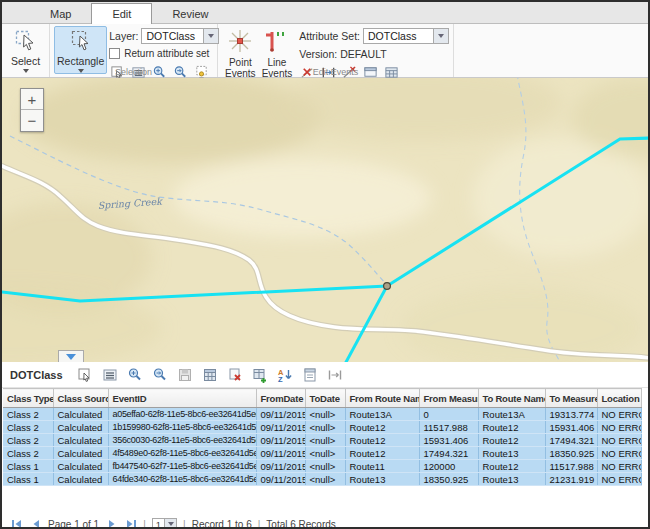  I want to click on delete-record-icon, so click(236, 374).